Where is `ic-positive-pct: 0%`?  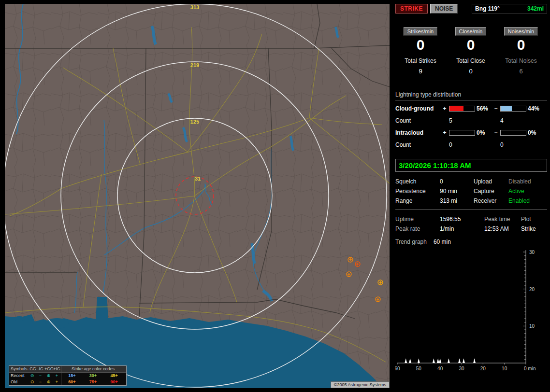
ic-positive-pct: 0% is located at coordinates (485, 133).